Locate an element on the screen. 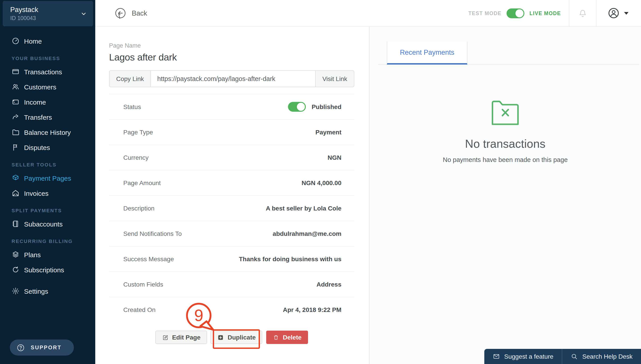  detail-row-value: Apr 4, 2018 9:22 PM is located at coordinates (312, 310).